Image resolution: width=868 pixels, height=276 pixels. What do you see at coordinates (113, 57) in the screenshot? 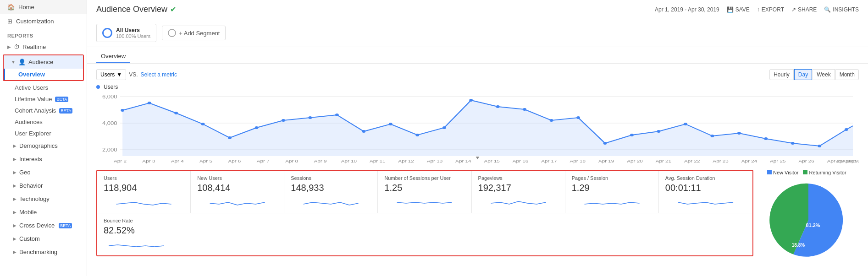
I see `tab-overview: Overview` at bounding box center [113, 57].